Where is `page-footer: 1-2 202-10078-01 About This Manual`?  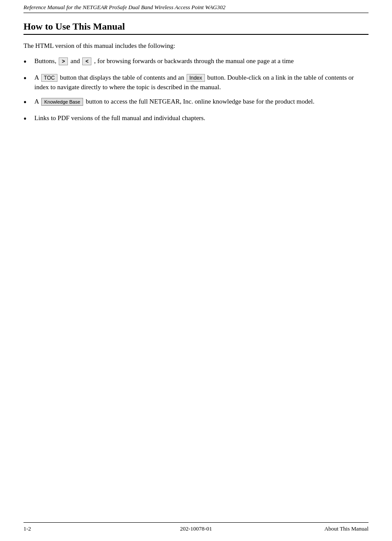 page-footer: 1-2 202-10078-01 About This Manual is located at coordinates (196, 528).